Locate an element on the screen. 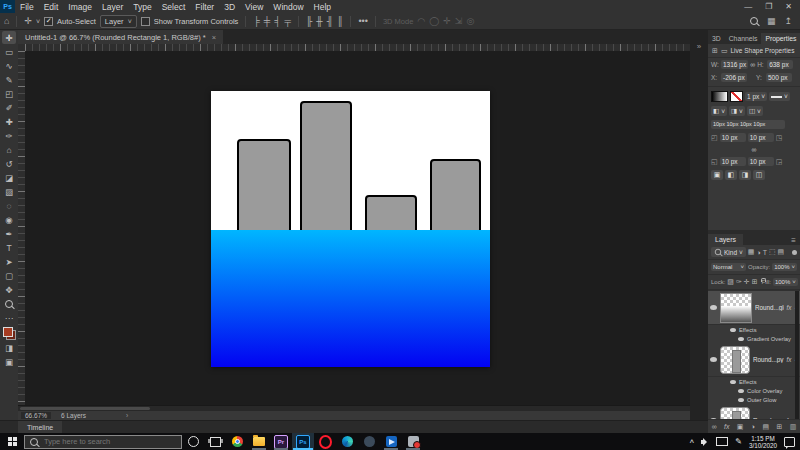 Image resolution: width=800 pixels, height=450 pixels. quick-mask-icon: ◨ is located at coordinates (9, 348).